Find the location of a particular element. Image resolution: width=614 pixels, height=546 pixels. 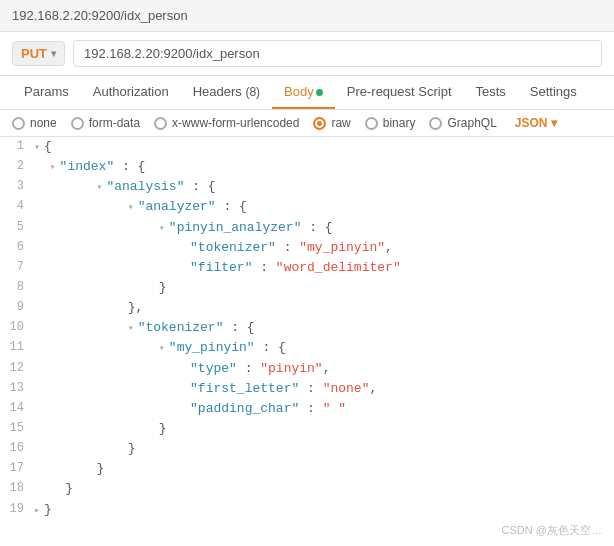

tab-headers: Headers (8) is located at coordinates (226, 92).